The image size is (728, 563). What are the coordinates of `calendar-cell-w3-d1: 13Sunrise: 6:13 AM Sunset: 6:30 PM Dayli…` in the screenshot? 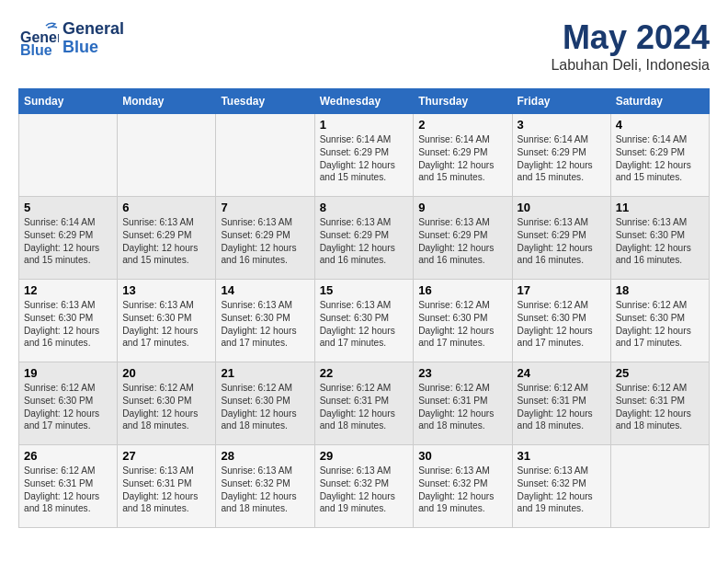 It's located at (167, 321).